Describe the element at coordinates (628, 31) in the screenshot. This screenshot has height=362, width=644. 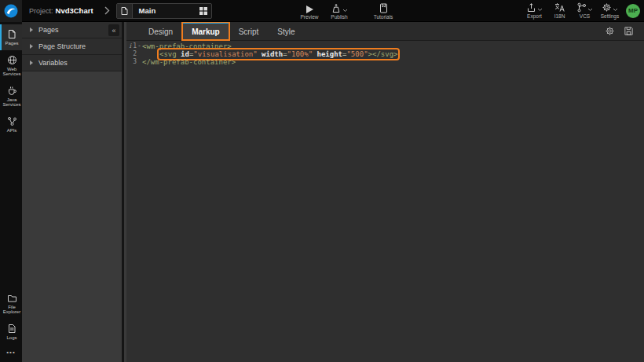
I see `save-icon` at that location.